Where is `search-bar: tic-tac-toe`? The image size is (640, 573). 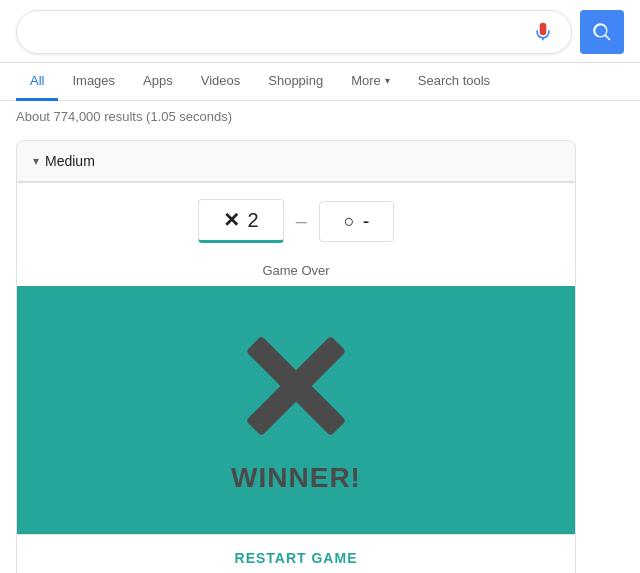
search-bar: tic-tac-toe is located at coordinates (294, 32).